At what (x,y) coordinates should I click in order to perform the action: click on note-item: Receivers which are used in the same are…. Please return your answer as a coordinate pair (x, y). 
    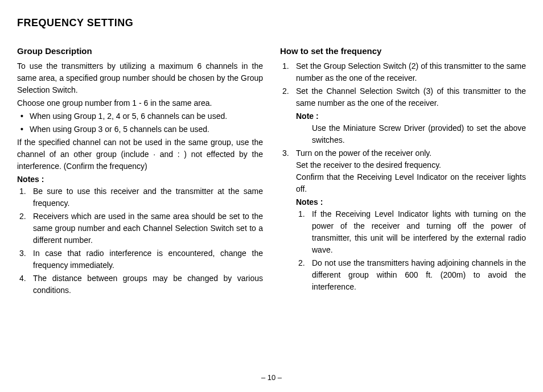
    Looking at the image, I should click on (148, 229).